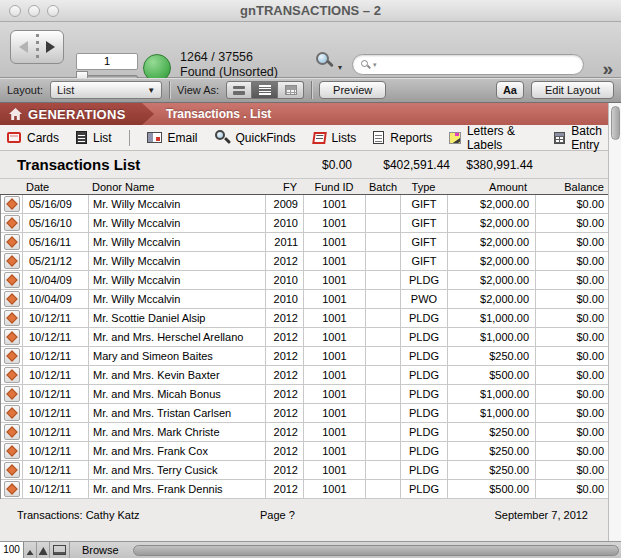  Describe the element at coordinates (56, 261) in the screenshot. I see `cell-date: 05/21/12` at that location.